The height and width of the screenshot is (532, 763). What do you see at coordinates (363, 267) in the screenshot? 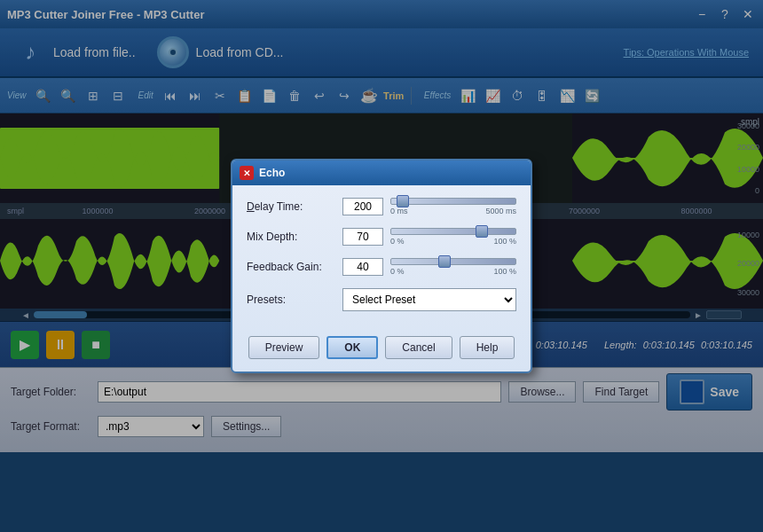
I see `feedback-gain-input` at bounding box center [363, 267].